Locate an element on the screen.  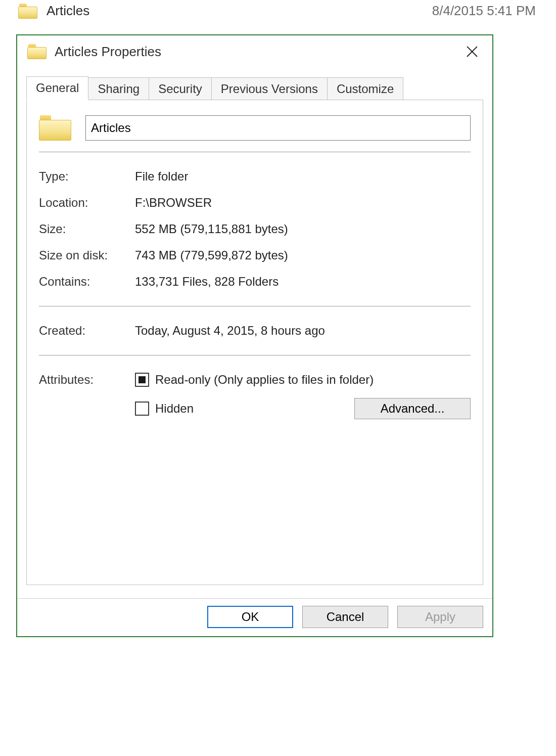
button-label: OK is located at coordinates (251, 617).